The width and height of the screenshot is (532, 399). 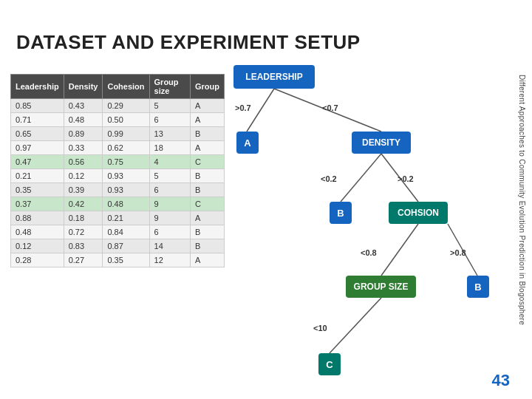 I want to click on table-cell-density: 0.72, so click(x=83, y=232).